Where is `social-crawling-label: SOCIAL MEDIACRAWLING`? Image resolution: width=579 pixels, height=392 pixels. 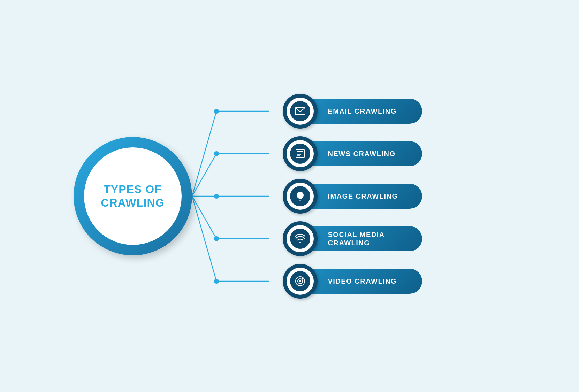
social-crawling-label: SOCIAL MEDIACRAWLING is located at coordinates (366, 239).